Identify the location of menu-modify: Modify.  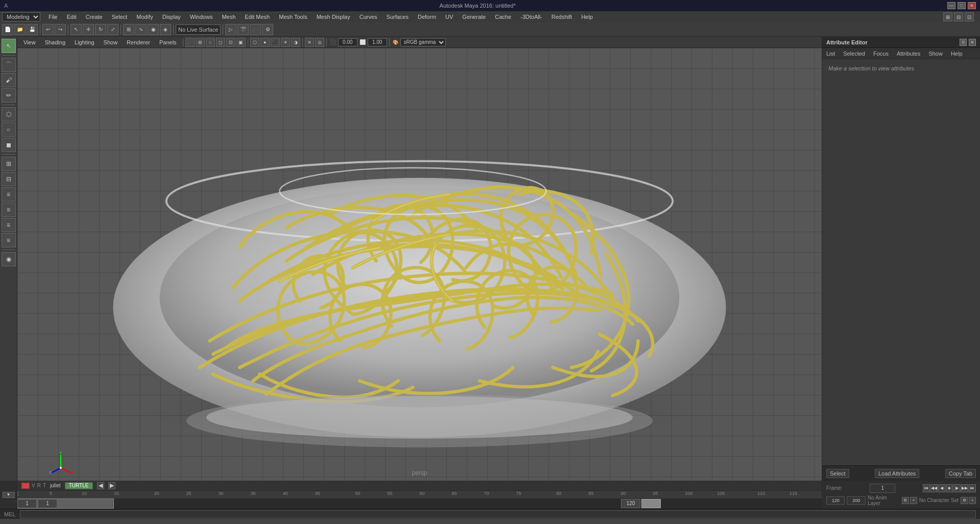
(145, 17).